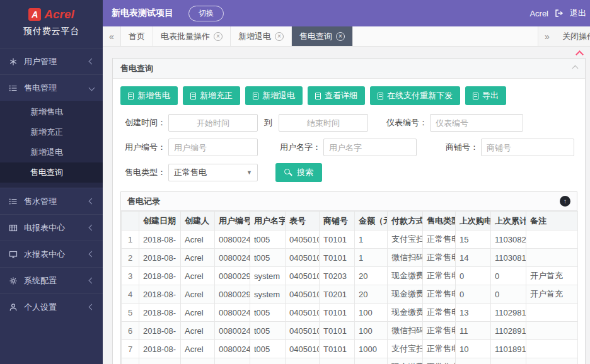  What do you see at coordinates (192, 37) in the screenshot?
I see `tab-meter-batch: 电表批量操作 ×` at bounding box center [192, 37].